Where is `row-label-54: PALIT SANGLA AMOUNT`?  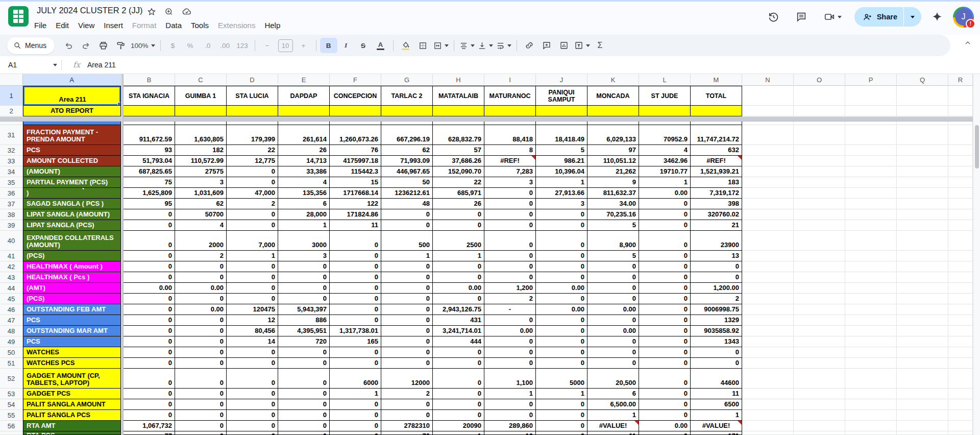
row-label-54: PALIT SANGLA AMOUNT is located at coordinates (72, 404).